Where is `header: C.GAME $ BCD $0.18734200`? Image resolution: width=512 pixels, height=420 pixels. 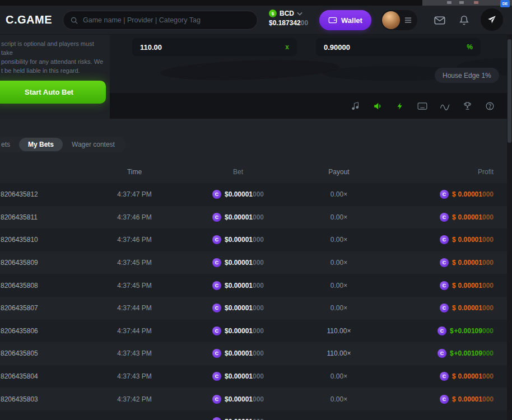
header: C.GAME $ BCD $0.18734200 is located at coordinates (256, 20).